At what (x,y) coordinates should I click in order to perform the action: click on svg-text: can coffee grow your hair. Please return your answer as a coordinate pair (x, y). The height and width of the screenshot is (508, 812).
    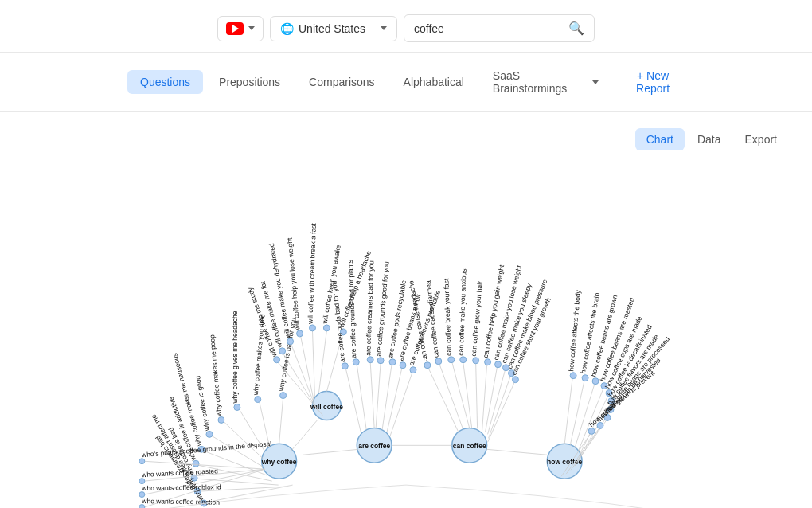
    Looking at the image, I should click on (477, 318).